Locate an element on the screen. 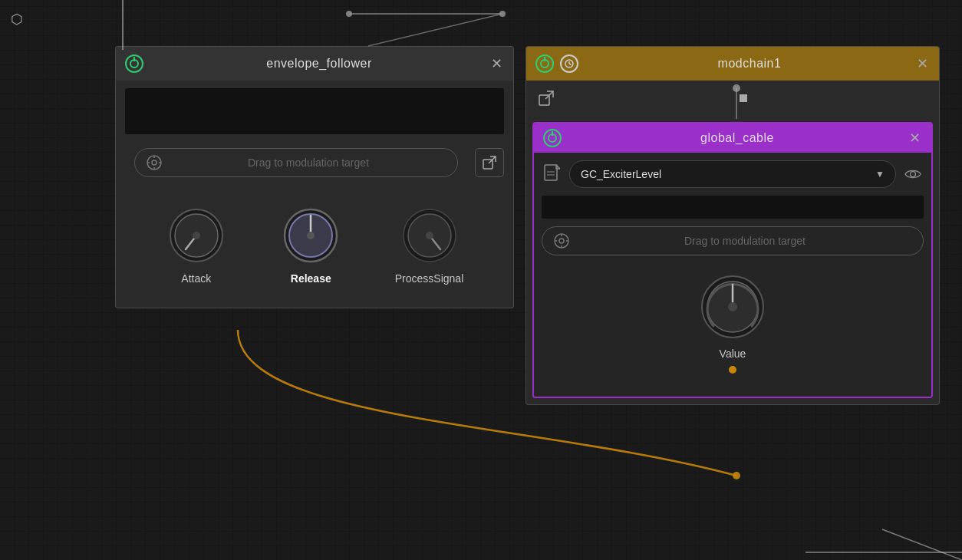 This screenshot has width=962, height=560. modchain-clock-button is located at coordinates (569, 64).